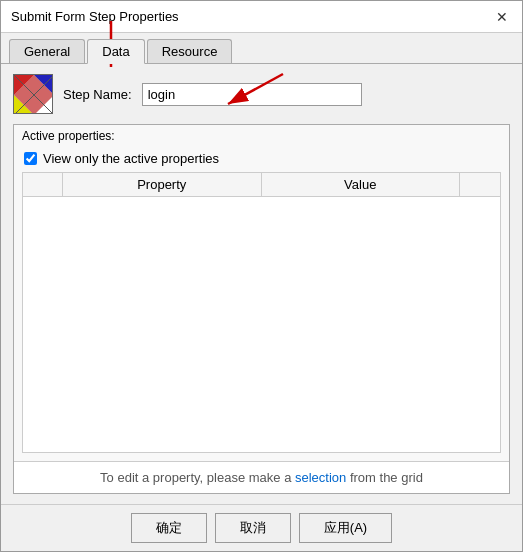 The image size is (523, 552). Describe the element at coordinates (98, 94) in the screenshot. I see `step-name-label: Step Name:` at that location.